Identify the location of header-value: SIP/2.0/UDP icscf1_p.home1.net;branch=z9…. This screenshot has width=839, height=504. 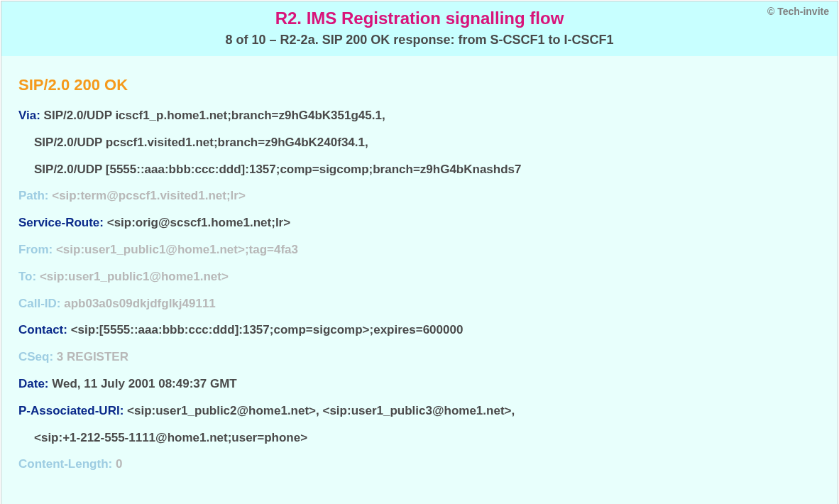
(214, 115).